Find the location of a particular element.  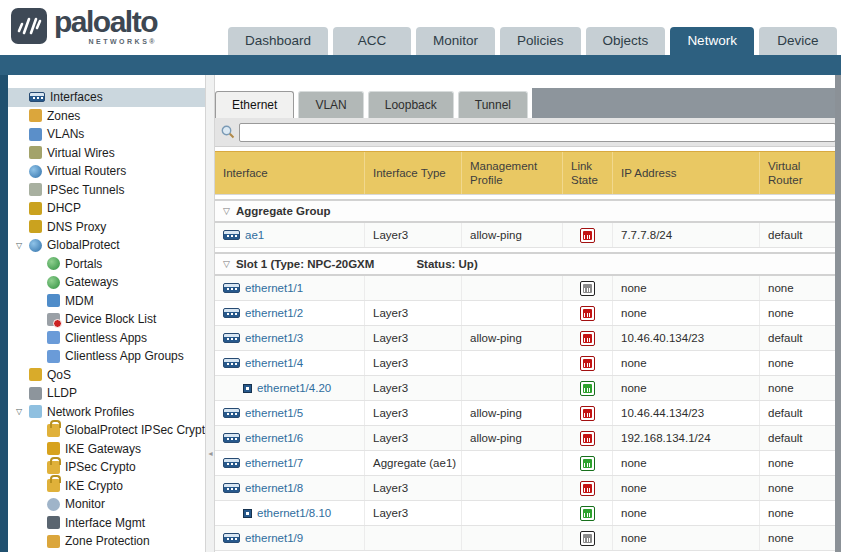

subtab-tunnel: Tunnel is located at coordinates (493, 104).